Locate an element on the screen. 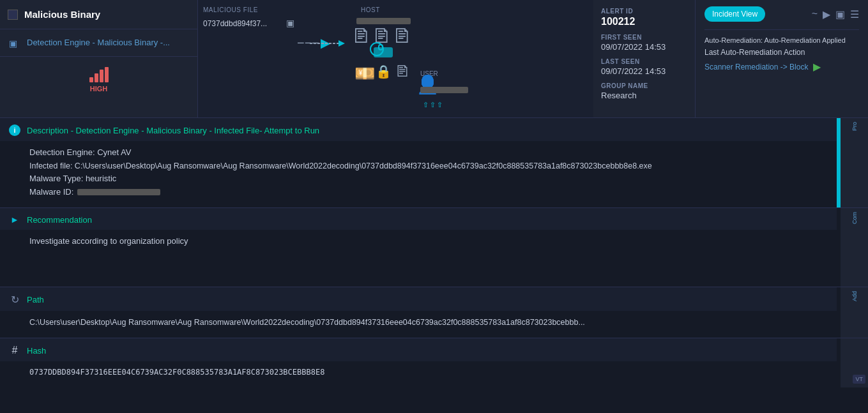  severity-indicator: HIGH is located at coordinates (98, 80).